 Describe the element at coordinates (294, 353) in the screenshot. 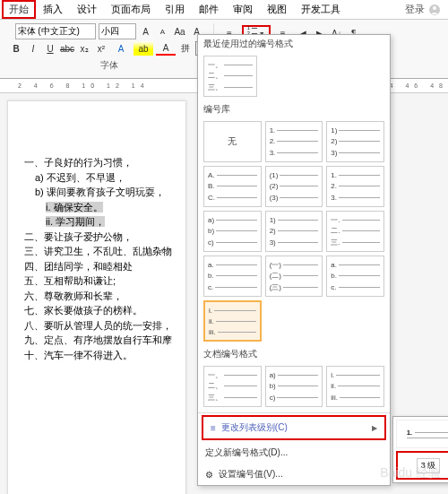

I see `docformat-section-title: 文档编号格式` at that location.